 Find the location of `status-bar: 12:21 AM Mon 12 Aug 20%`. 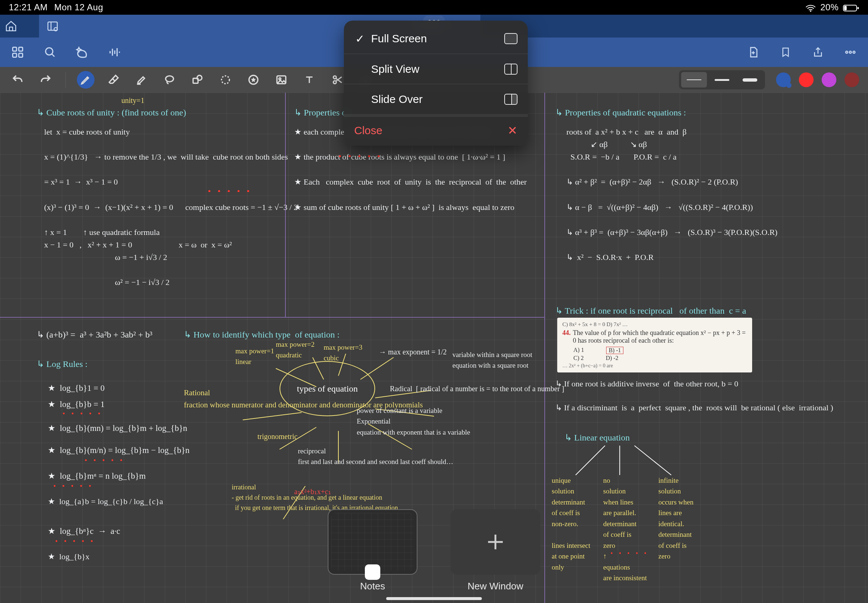

status-bar: 12:21 AM Mon 12 Aug 20% is located at coordinates (434, 8).